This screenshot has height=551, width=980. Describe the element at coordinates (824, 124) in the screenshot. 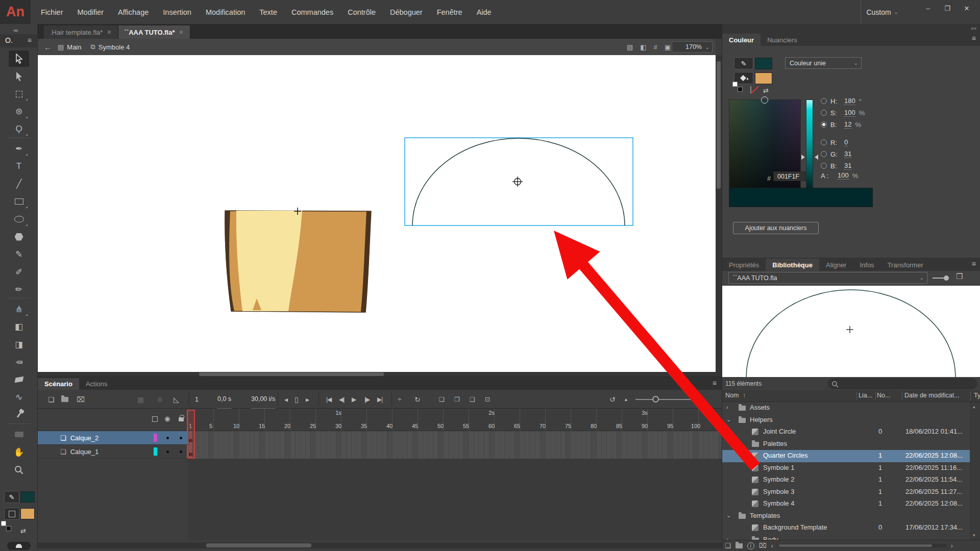

I see `radio-selected` at that location.